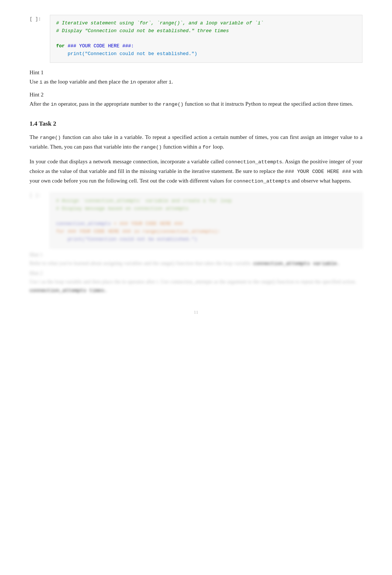 The width and height of the screenshot is (392, 575). What do you see at coordinates (128, 161) in the screenshot?
I see `para2-before: In your code that displays a network mes…` at bounding box center [128, 161].